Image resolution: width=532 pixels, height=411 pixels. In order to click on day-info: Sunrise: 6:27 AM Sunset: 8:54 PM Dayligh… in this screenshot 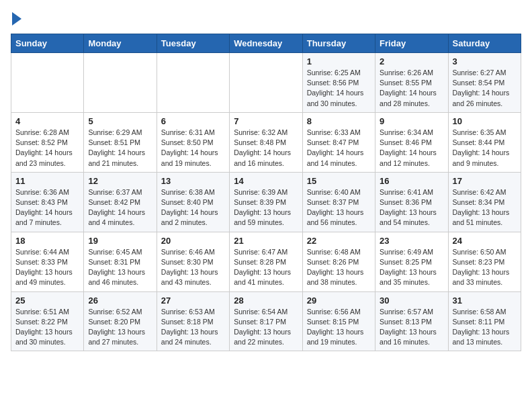, I will do `click(485, 89)`.